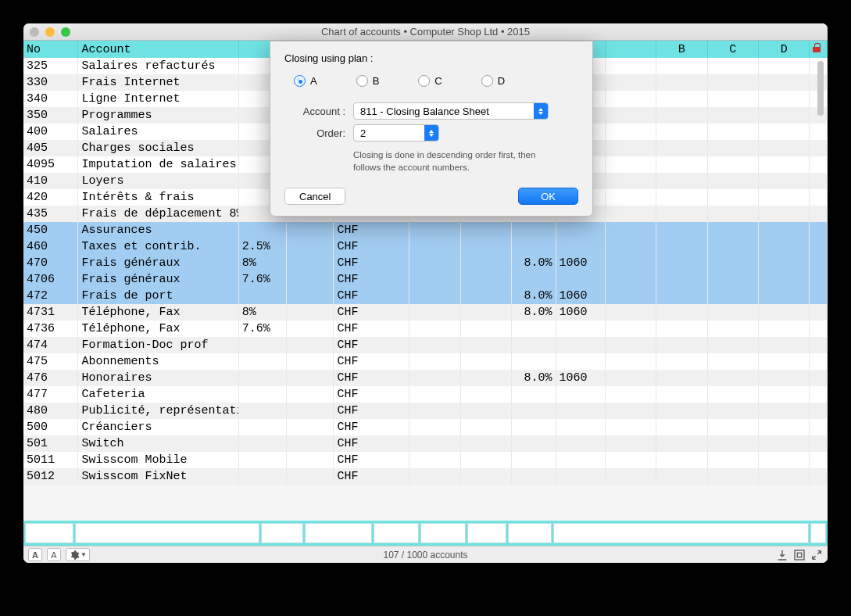 Image resolution: width=851 pixels, height=616 pixels. Describe the element at coordinates (425, 328) in the screenshot. I see `table-row: 4736Téléphone, Fax7.6%CHF` at that location.